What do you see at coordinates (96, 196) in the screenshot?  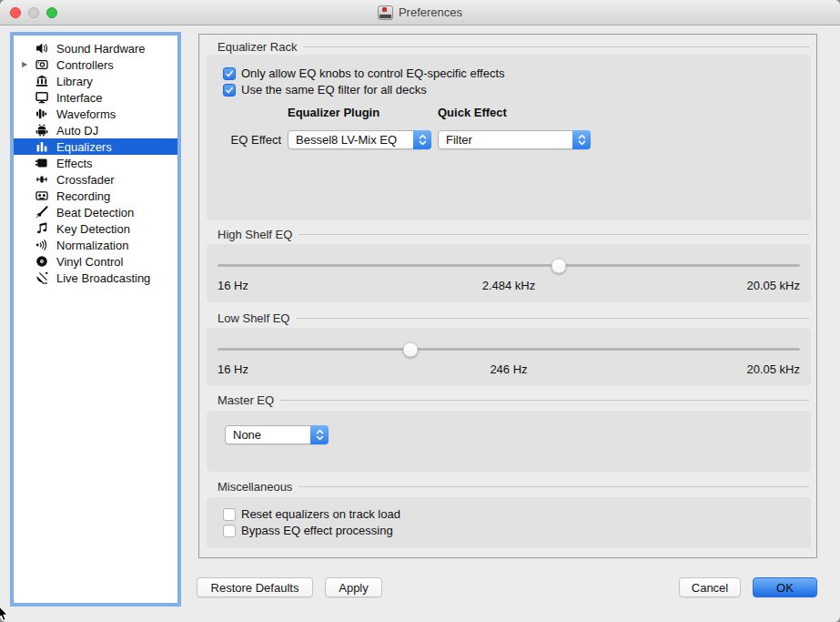 I see `sidebar-item-recording: Recording` at bounding box center [96, 196].